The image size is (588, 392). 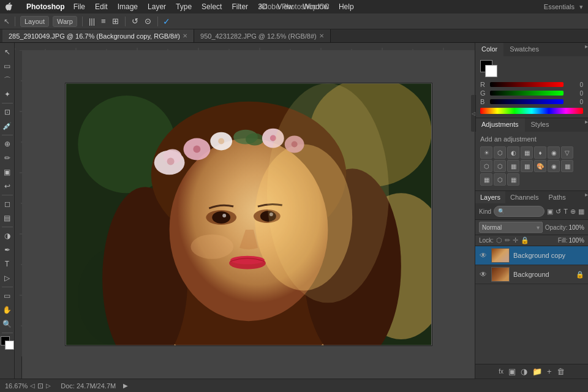 I want to click on eyedropper-tool: 💉, so click(x=7, y=126).